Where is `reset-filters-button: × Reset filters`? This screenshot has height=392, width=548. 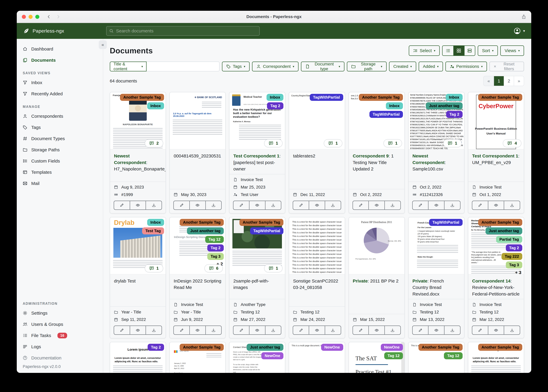 reset-filters-button: × Reset filters is located at coordinates (507, 67).